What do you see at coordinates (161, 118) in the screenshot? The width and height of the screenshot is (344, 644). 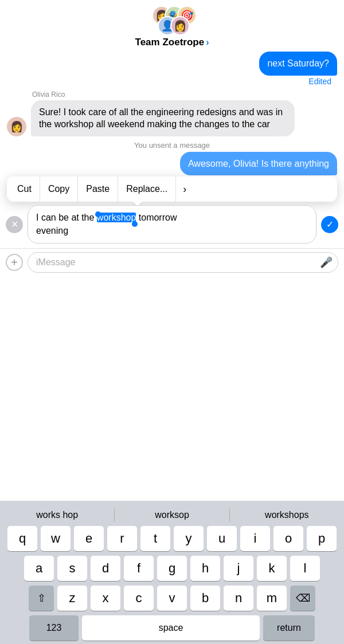 I see `incoming-message-text: Sure! I took care of all the engineering…` at bounding box center [161, 118].